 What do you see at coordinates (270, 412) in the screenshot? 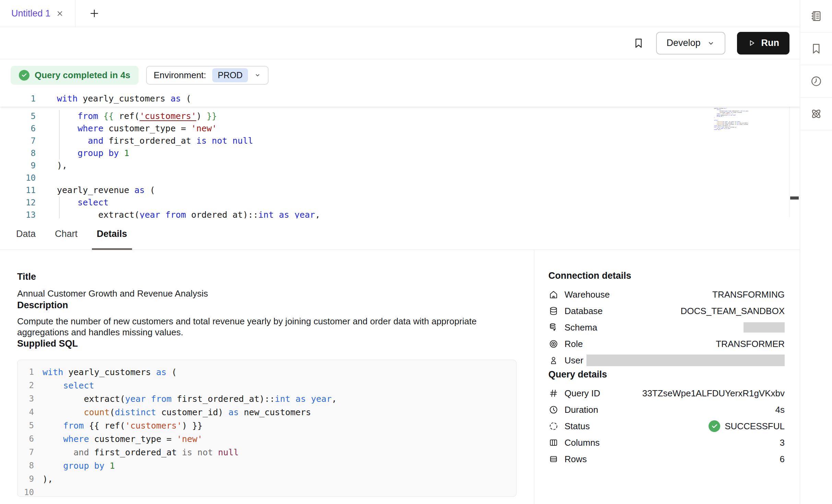
I see `code-line: 4 count(distinct customer_id) as new_cus…` at bounding box center [270, 412].